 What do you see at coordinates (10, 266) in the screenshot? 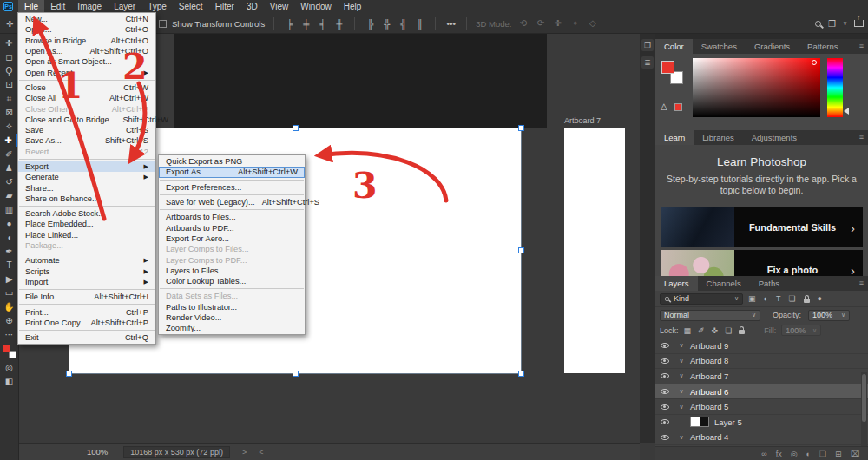
I see `tool-type: T` at bounding box center [10, 266].